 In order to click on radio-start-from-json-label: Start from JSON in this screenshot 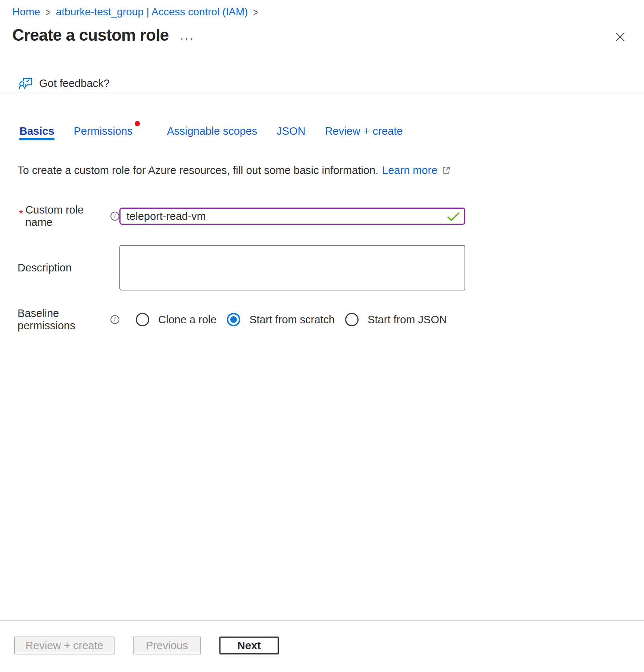, I will do `click(407, 320)`.